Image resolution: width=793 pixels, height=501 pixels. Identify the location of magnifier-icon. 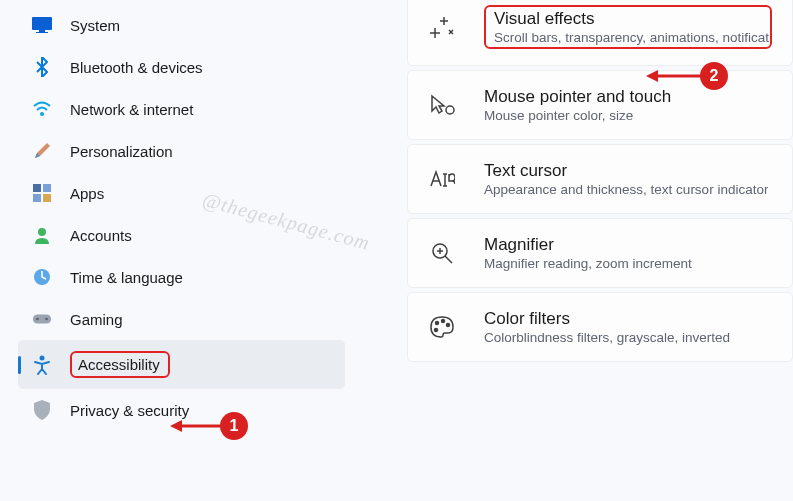
(442, 253).